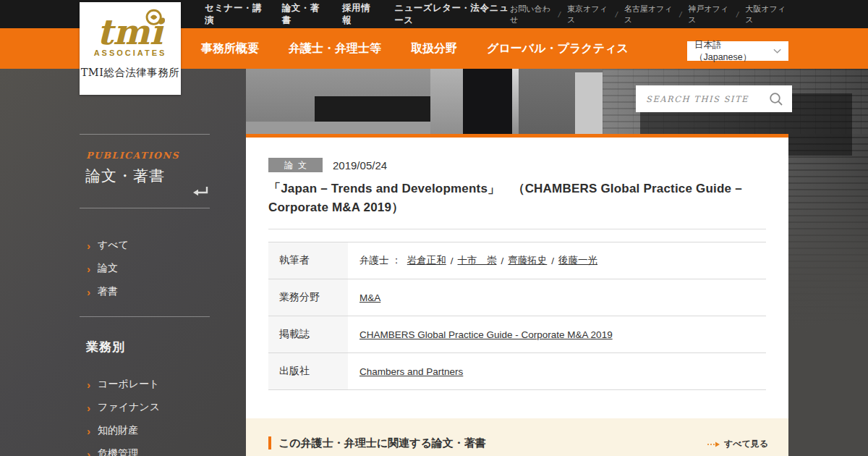 The width and height of the screenshot is (868, 456). What do you see at coordinates (370, 298) in the screenshot?
I see `practice-area-links: M&A` at bounding box center [370, 298].